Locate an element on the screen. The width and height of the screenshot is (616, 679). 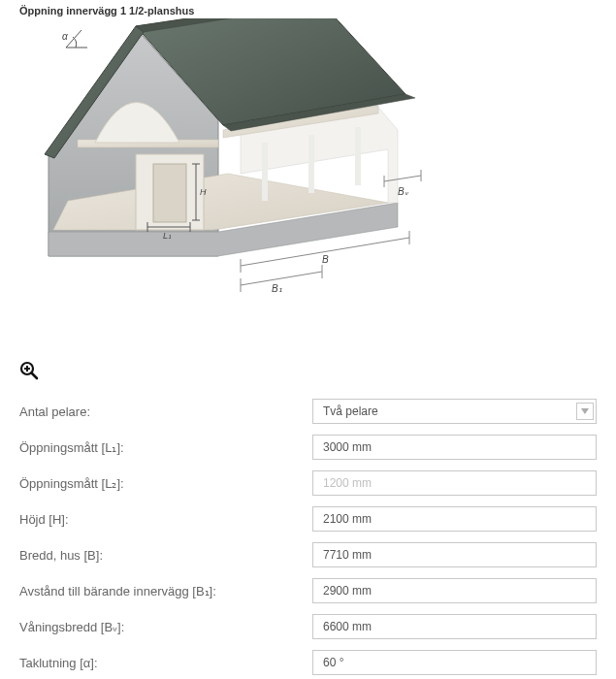
dim-bv: Bᵥ is located at coordinates (404, 192).